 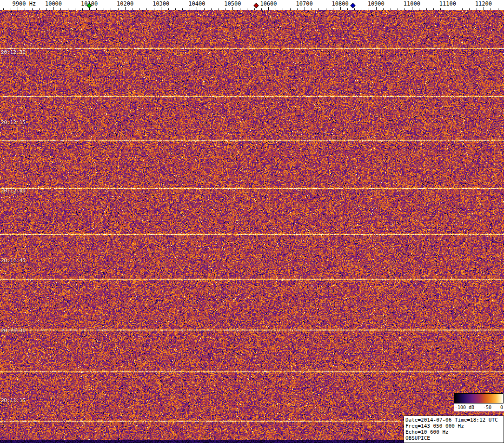 I want to click on freq-axis-label: 10200, so click(x=125, y=4).